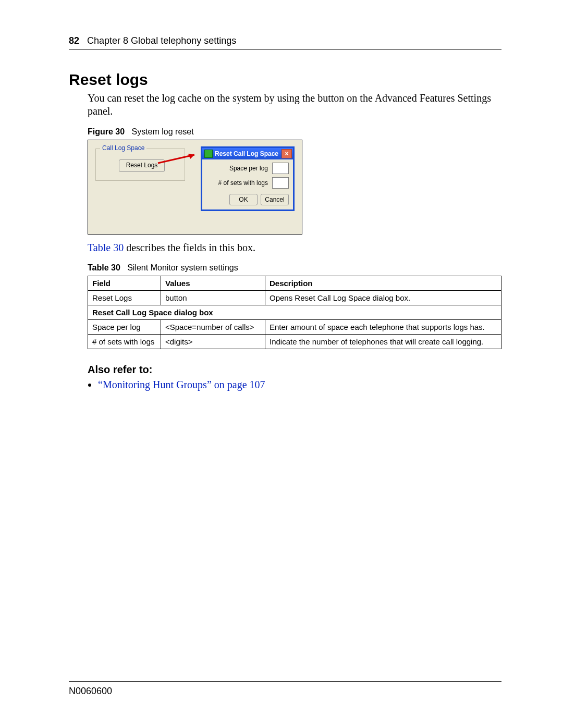  What do you see at coordinates (125, 283) in the screenshot?
I see `th-field: Field` at bounding box center [125, 283].